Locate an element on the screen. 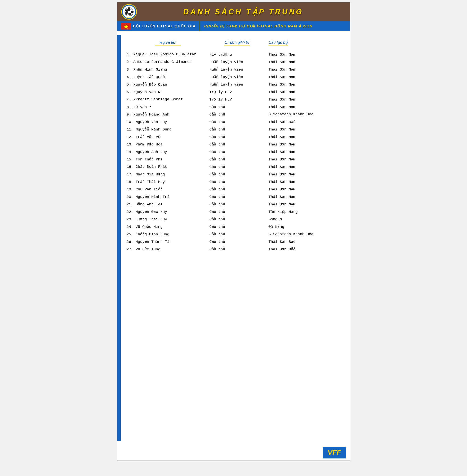  player-name: 24. Vũ Quốc Hưng is located at coordinates (168, 227).